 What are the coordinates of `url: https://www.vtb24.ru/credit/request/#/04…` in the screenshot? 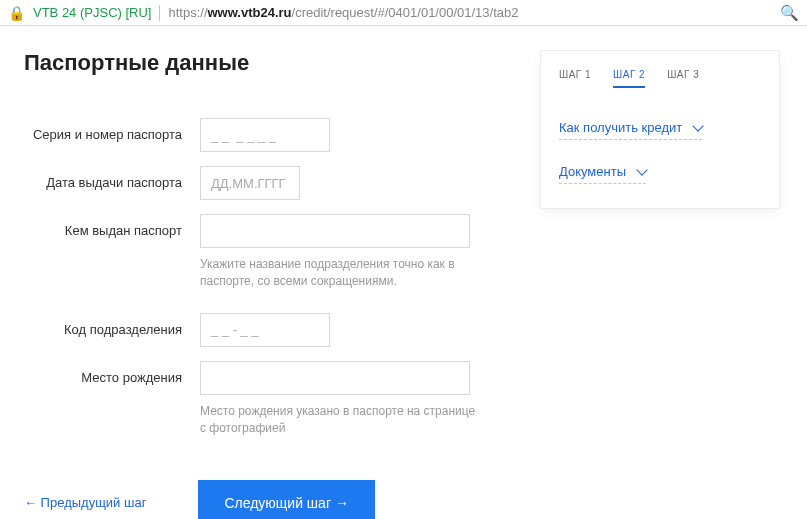 It's located at (343, 12).